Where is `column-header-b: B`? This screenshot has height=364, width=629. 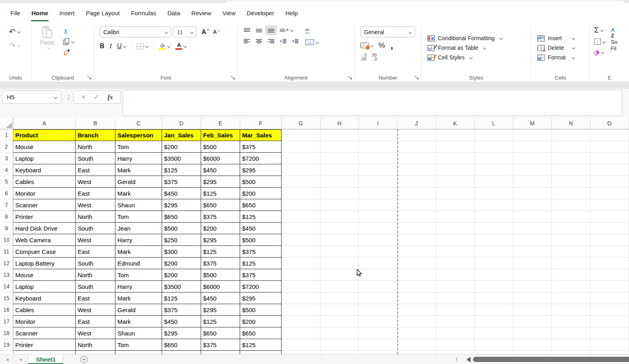 column-header-b: B is located at coordinates (96, 123).